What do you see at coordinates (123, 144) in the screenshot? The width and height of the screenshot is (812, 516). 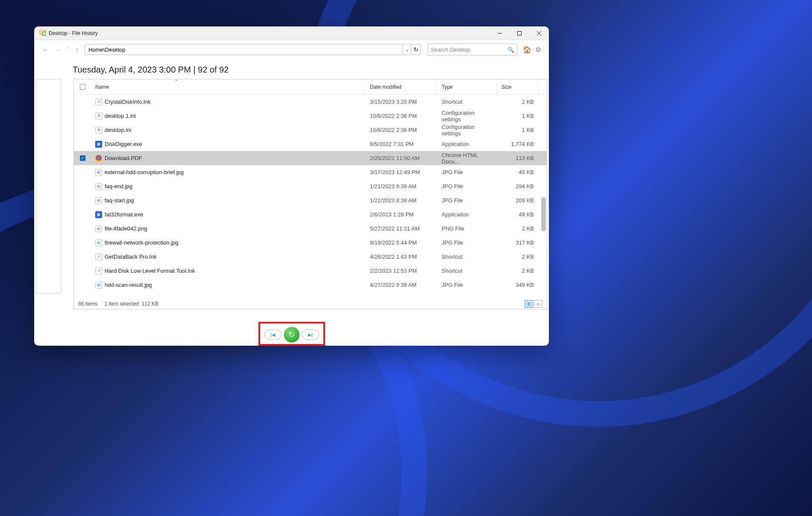 I see `file-name: DiskDigger.exe` at bounding box center [123, 144].